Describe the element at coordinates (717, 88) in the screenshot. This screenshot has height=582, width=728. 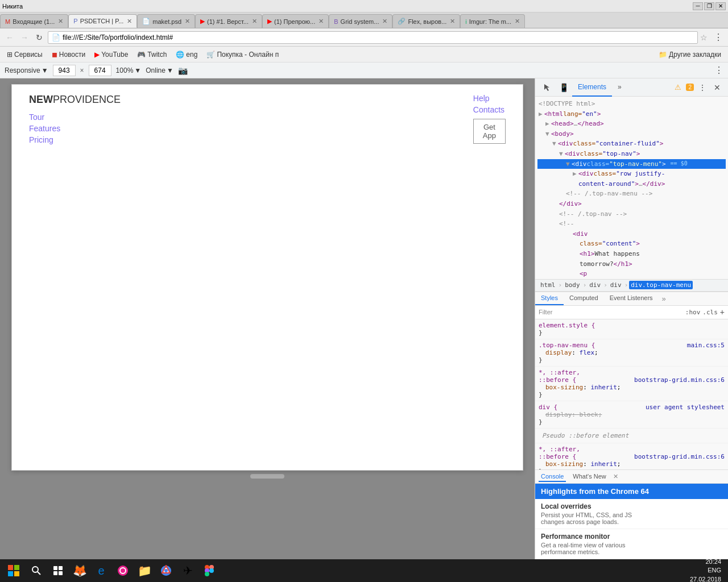
I see `devtools-close-button: ✕` at that location.